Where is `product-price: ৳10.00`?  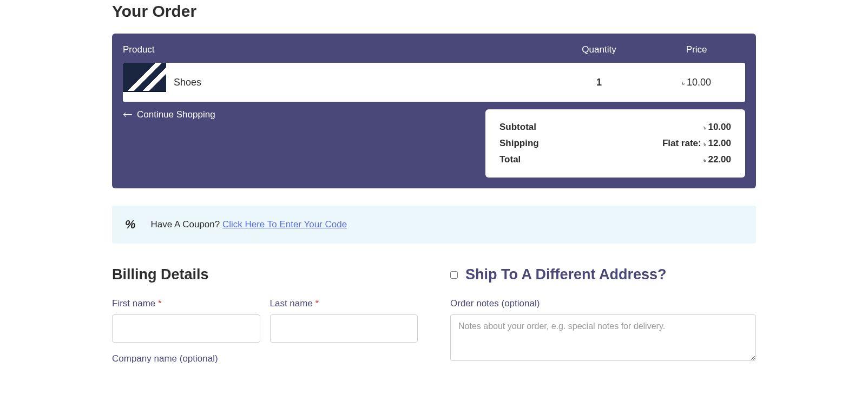
product-price: ৳10.00 is located at coordinates (696, 82).